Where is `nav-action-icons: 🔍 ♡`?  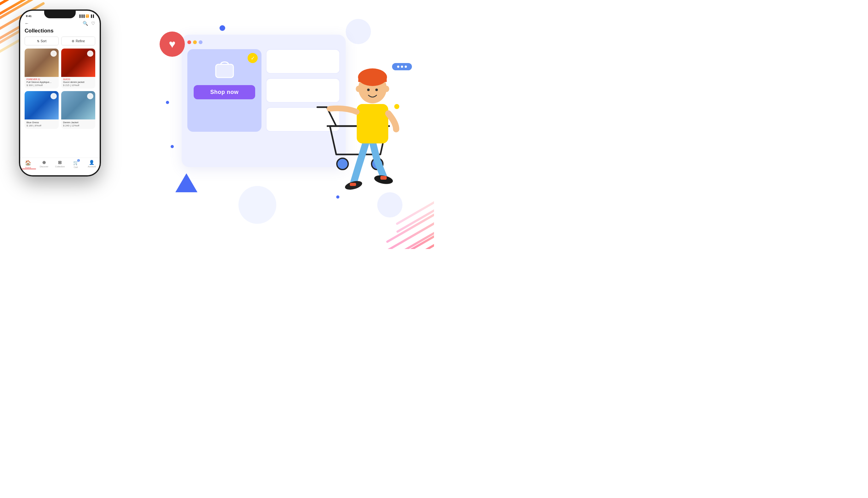
nav-action-icons: 🔍 ♡ is located at coordinates (89, 23).